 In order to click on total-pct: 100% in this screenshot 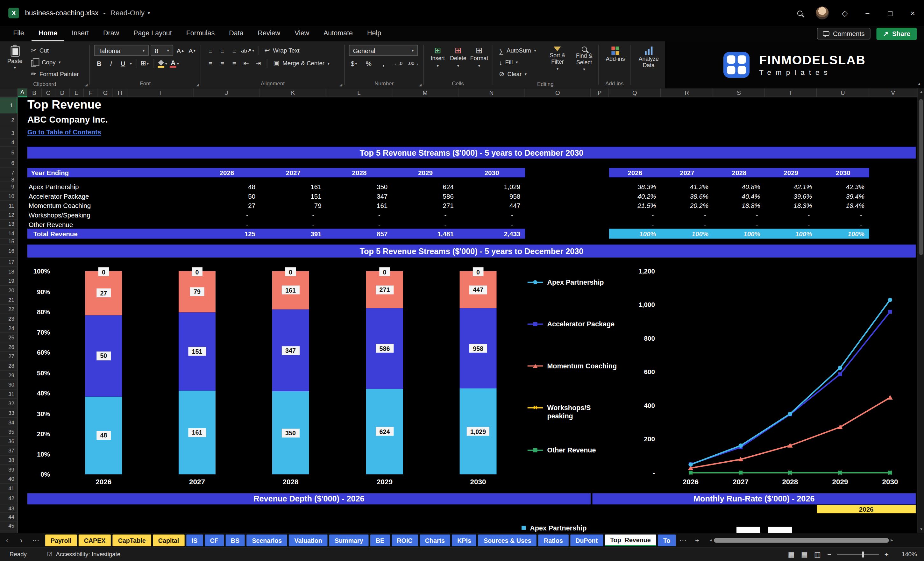, I will do `click(737, 234)`.